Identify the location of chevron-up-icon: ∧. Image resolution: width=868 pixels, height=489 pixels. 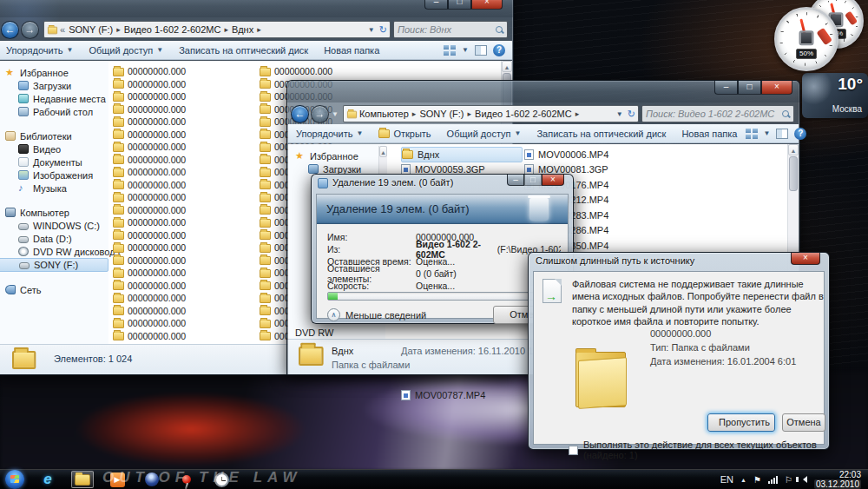
(333, 314).